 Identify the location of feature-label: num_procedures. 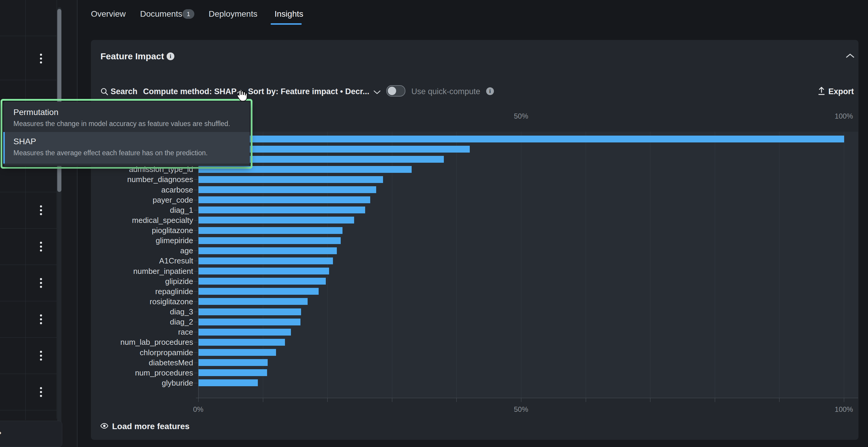
(143, 373).